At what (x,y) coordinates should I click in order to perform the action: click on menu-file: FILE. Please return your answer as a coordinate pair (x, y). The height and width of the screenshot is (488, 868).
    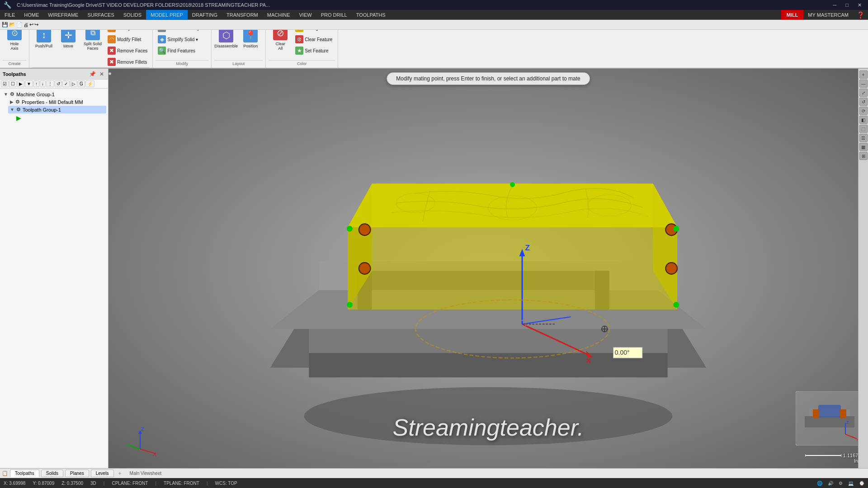
    Looking at the image, I should click on (10, 14).